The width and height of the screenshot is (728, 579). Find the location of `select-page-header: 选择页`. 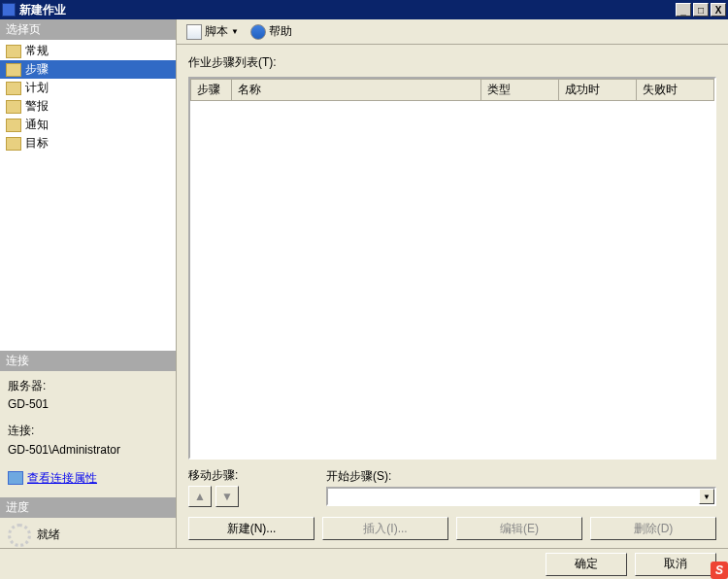

select-page-header: 选择页 is located at coordinates (87, 29).